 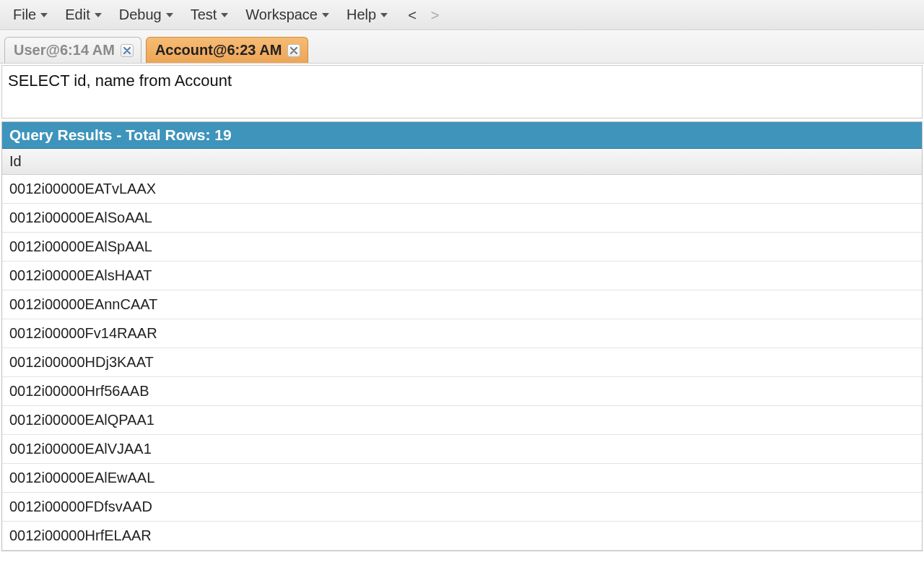 I want to click on table-row: 0012i00000EAlSoAAL, so click(x=462, y=218).